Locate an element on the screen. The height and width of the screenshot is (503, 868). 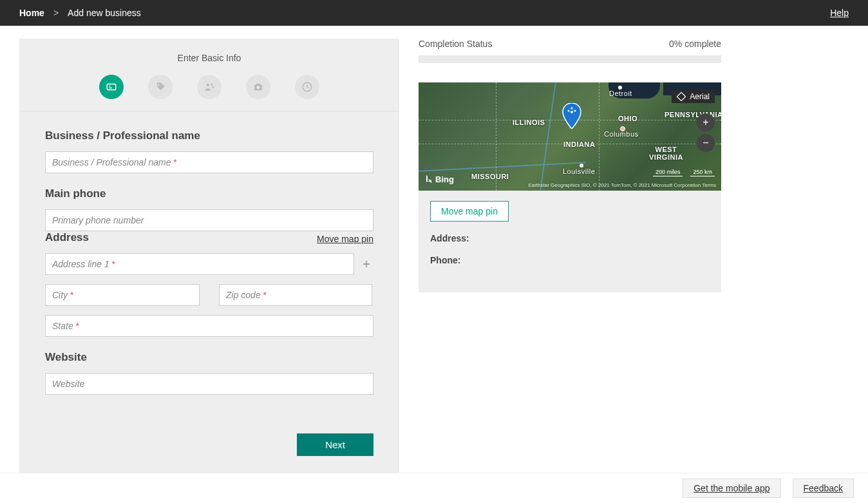
bing-icon is located at coordinates (429, 180).